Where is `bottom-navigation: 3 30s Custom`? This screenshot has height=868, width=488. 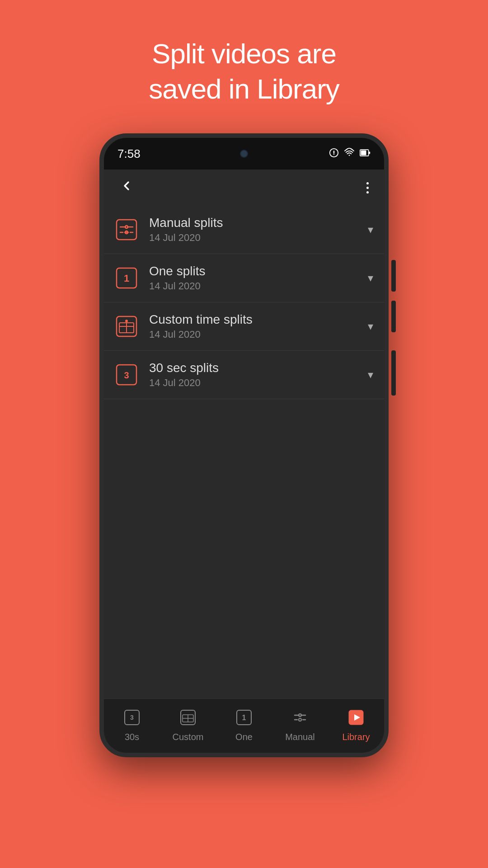
bottom-navigation: 3 30s Custom is located at coordinates (244, 726).